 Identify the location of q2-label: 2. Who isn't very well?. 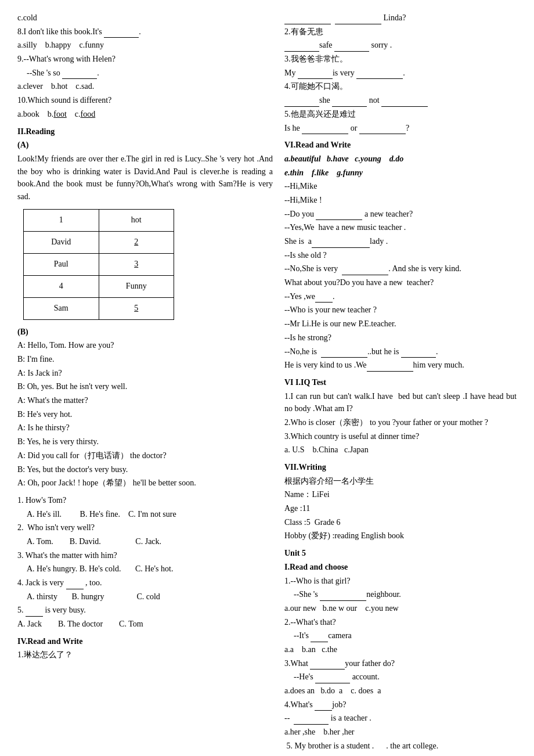
(145, 528).